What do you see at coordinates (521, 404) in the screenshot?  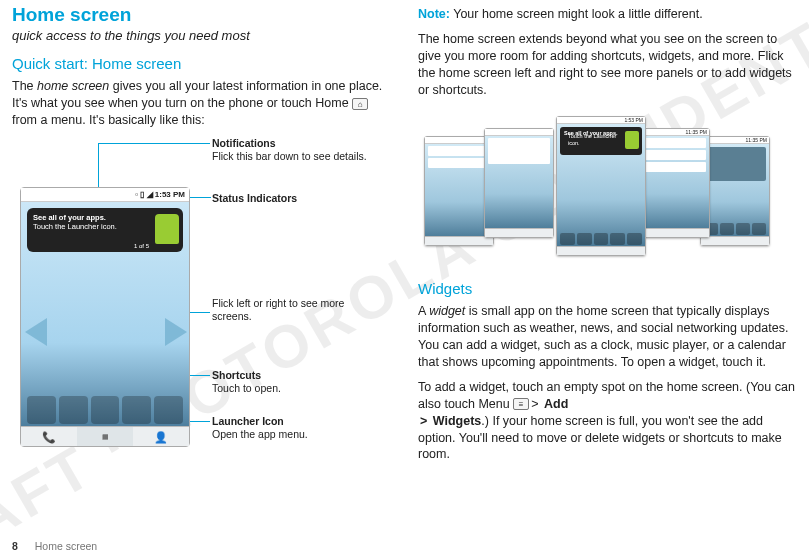 I see `menu-icon: ≡` at bounding box center [521, 404].